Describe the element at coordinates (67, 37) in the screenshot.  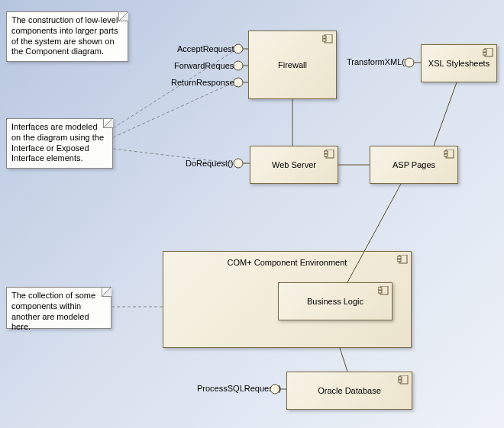
I see `note-construction: The construction of low-level components…` at that location.